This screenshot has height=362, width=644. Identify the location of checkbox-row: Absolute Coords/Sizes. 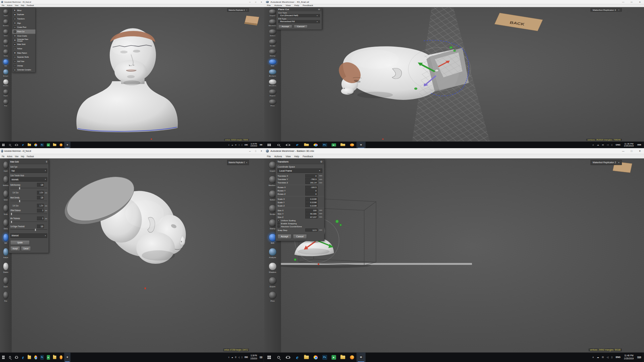
(300, 226).